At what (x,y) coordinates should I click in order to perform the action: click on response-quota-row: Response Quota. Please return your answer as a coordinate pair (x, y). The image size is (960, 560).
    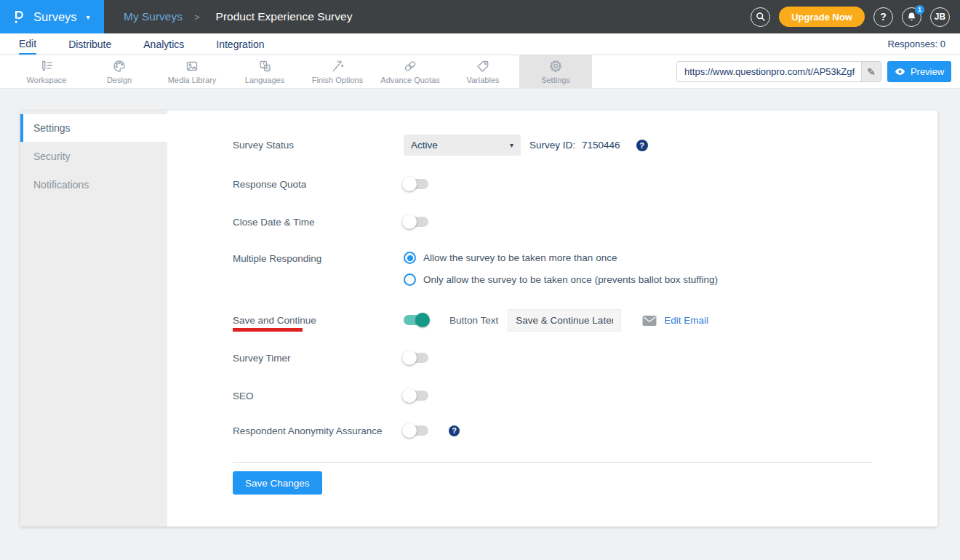
    Looking at the image, I should click on (567, 184).